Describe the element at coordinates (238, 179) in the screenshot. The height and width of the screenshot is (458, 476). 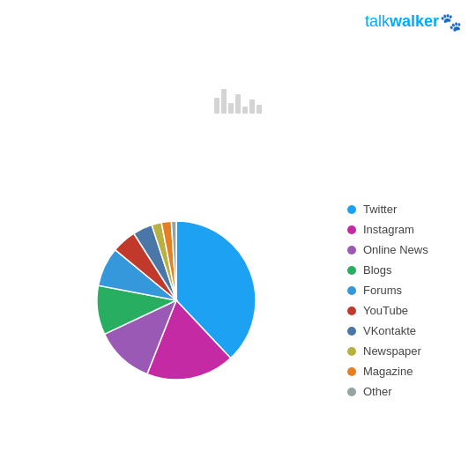
I see `share-media-label` at that location.